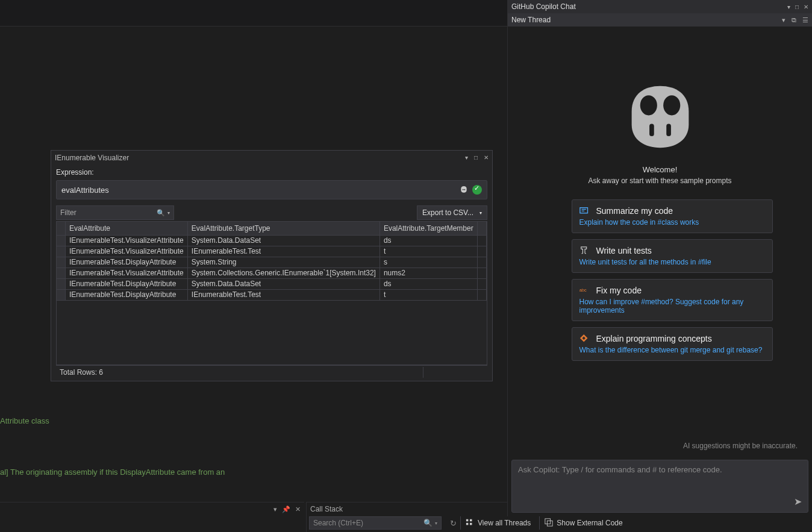 The height and width of the screenshot is (532, 812). What do you see at coordinates (583, 523) in the screenshot?
I see `show-external-code-button: Show External Code` at bounding box center [583, 523].